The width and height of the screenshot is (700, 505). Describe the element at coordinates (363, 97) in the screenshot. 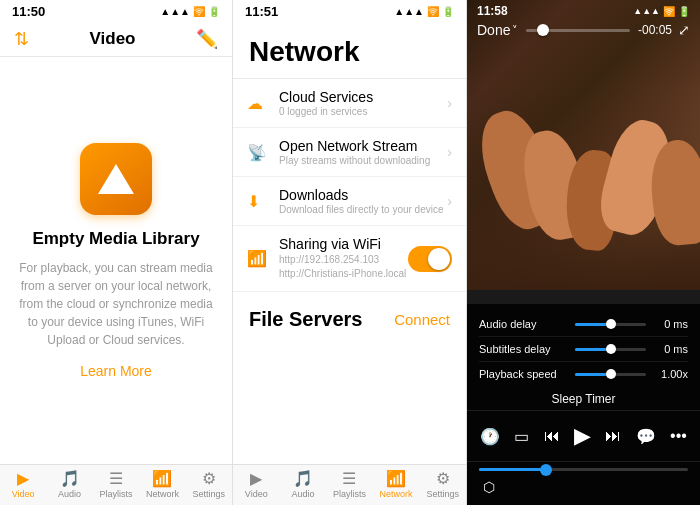

I see `cloud-services-label: Cloud Services` at that location.